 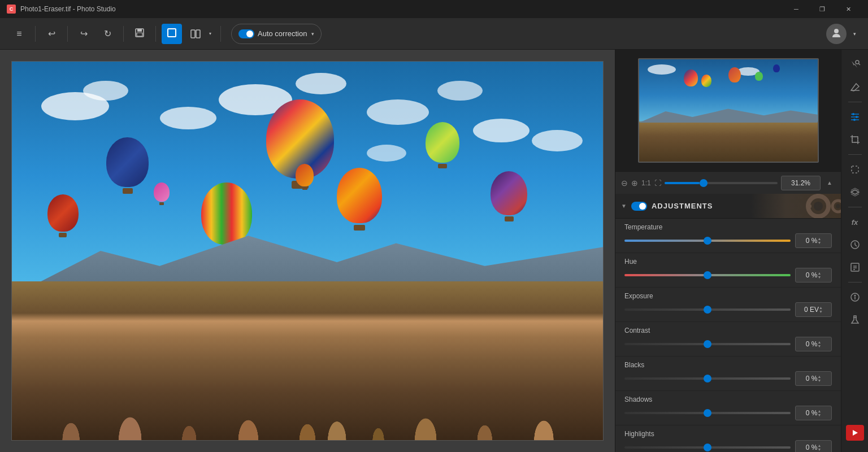 I want to click on user-button, so click(x=836, y=34).